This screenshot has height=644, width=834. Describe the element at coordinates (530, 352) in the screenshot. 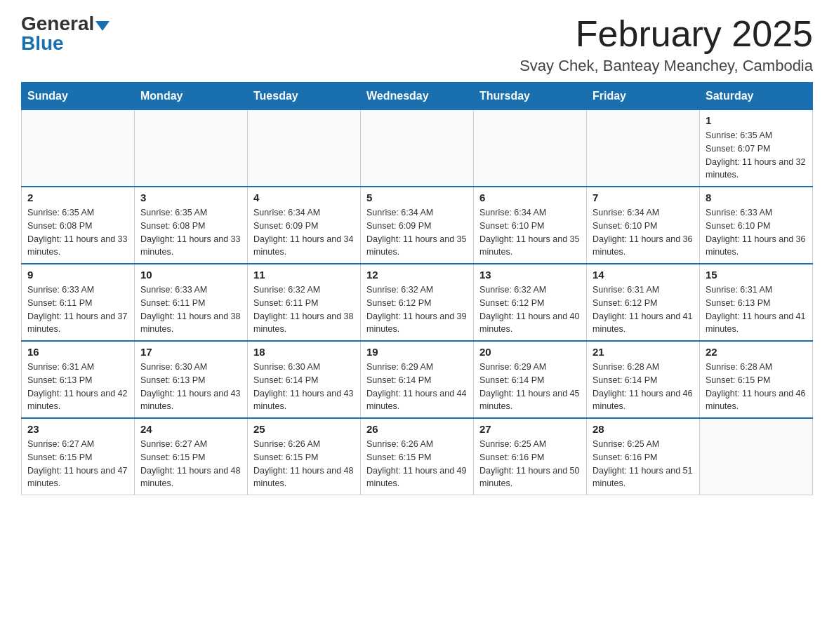

I see `day-number: 20` at that location.